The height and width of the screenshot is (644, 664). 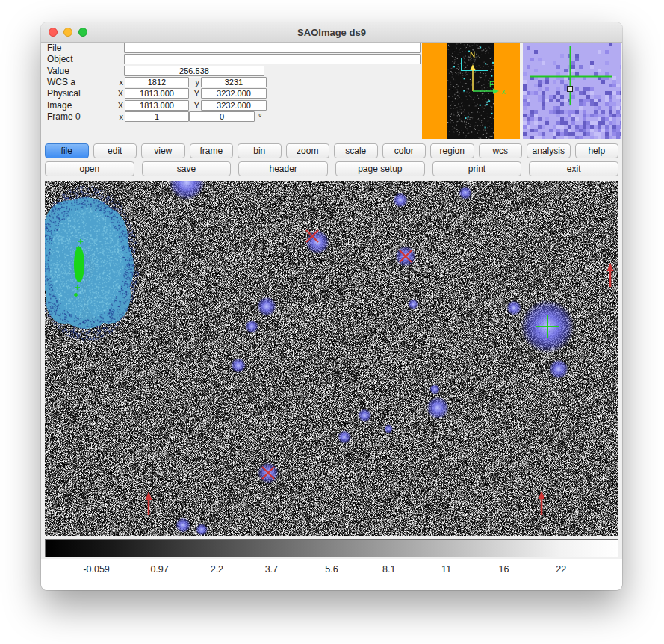 What do you see at coordinates (548, 151) in the screenshot?
I see `menu-analysis: analysis` at bounding box center [548, 151].